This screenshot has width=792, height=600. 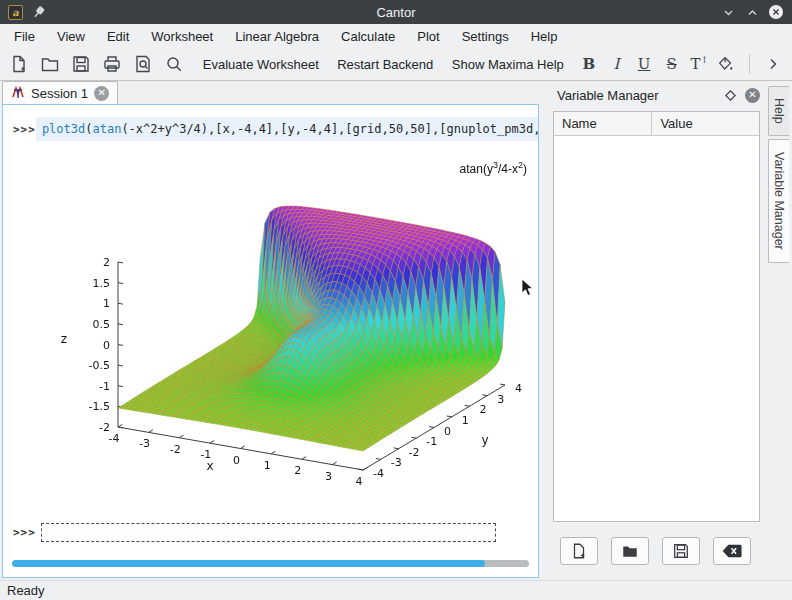 What do you see at coordinates (174, 64) in the screenshot?
I see `search-icon` at bounding box center [174, 64].